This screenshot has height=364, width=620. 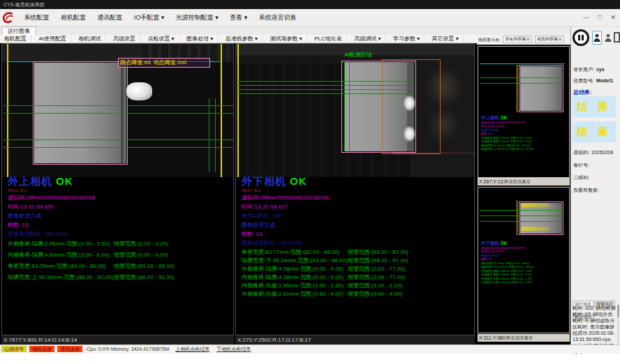 I want to click on qr-code-label: 二维码:, so click(x=581, y=178).